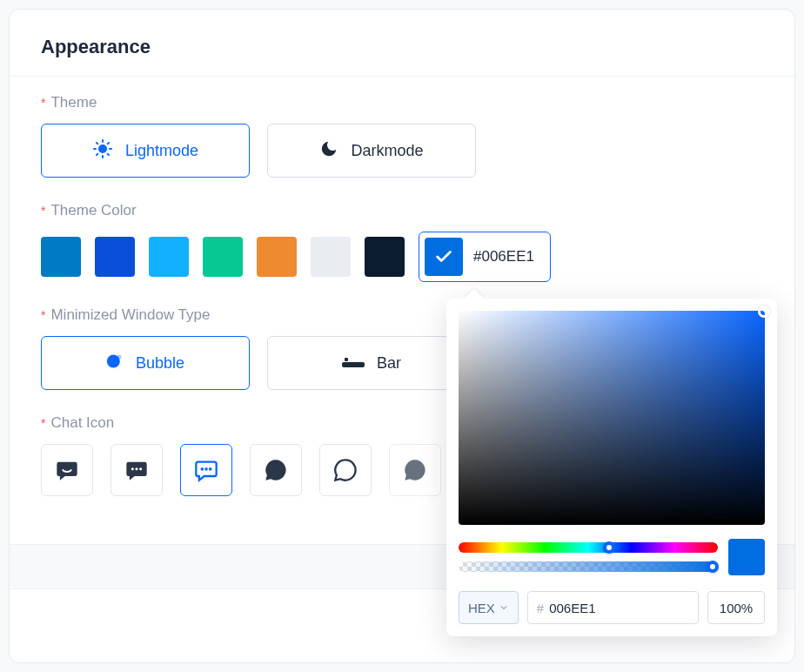  What do you see at coordinates (386, 151) in the screenshot?
I see `theme-option-label: Darkmode` at bounding box center [386, 151].